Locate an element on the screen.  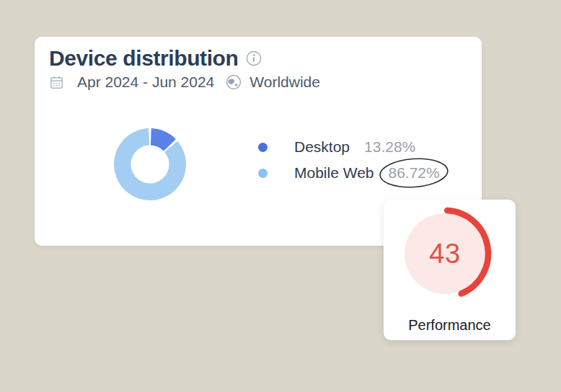
card-title: Device distribution is located at coordinates (143, 58).